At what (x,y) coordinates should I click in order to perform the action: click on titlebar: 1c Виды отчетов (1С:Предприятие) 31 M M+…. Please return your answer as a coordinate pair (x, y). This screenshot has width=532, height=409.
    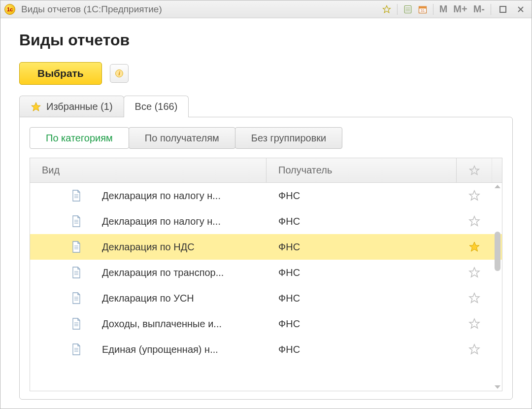
    Looking at the image, I should click on (266, 9).